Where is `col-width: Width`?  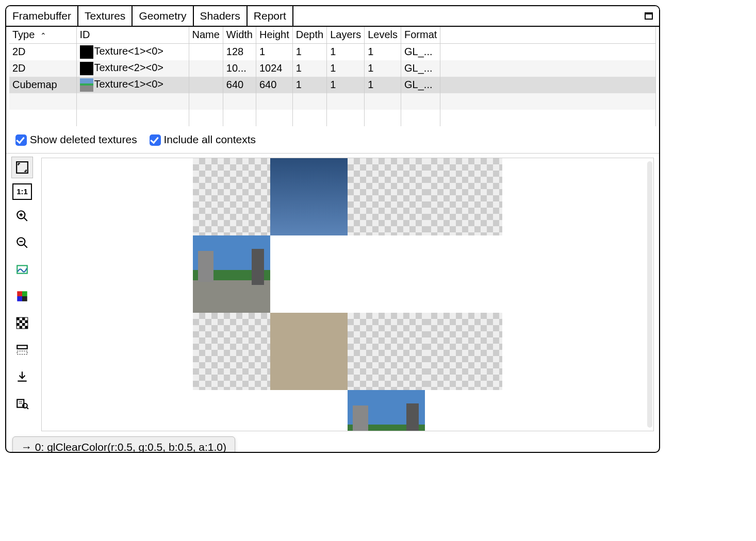
col-width: Width is located at coordinates (239, 35).